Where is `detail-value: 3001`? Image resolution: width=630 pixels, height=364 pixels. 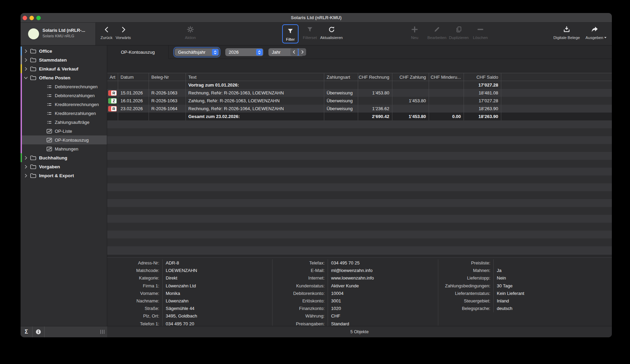
detail-value: 3001 is located at coordinates (383, 301).